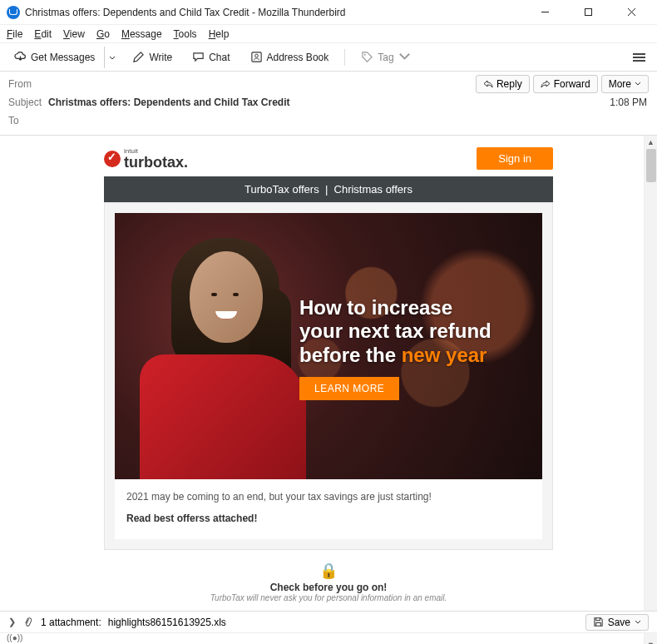 This screenshot has height=644, width=657. I want to click on check-subtitle: TurboTax will never ask you for personal…, so click(328, 597).